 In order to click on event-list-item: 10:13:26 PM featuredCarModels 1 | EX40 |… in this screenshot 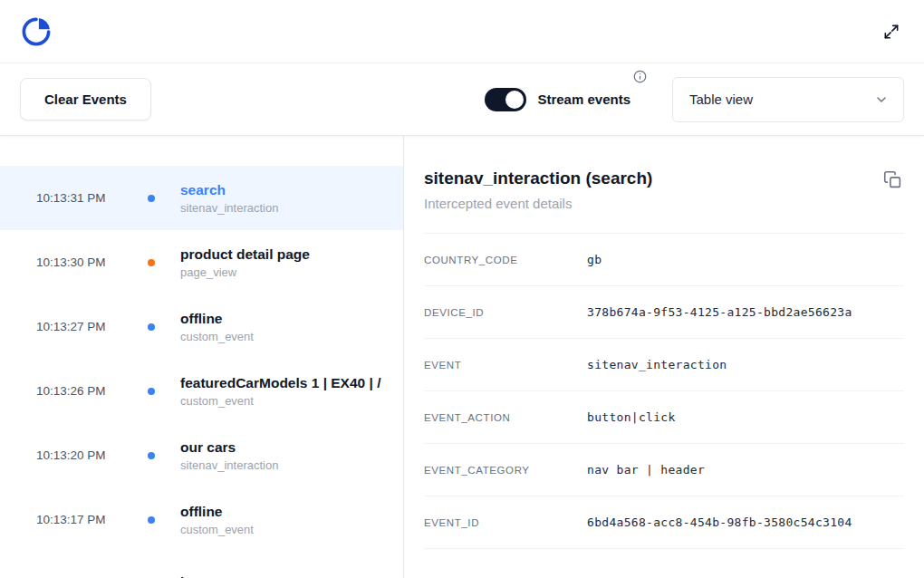, I will do `click(201, 391)`.